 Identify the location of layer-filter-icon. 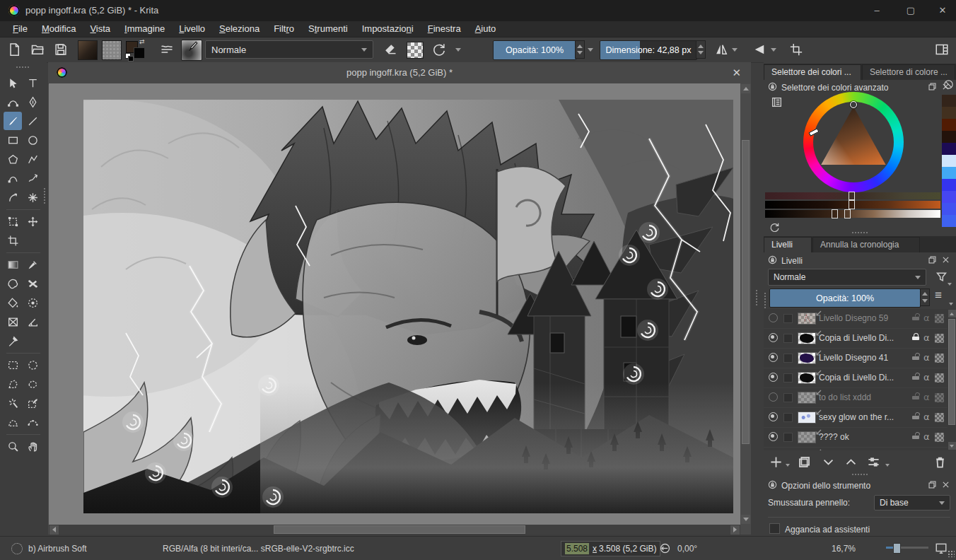
(942, 278).